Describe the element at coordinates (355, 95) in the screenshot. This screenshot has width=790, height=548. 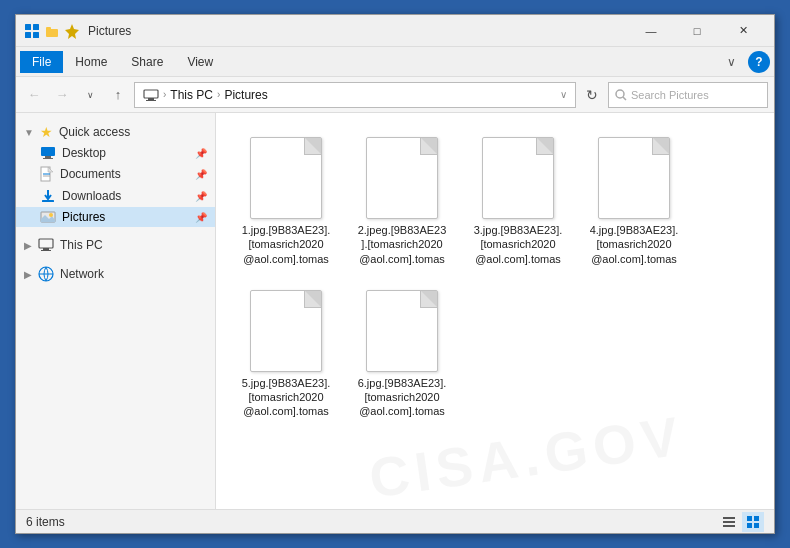
I see `address-path: › This PC › Pictures ∨` at that location.